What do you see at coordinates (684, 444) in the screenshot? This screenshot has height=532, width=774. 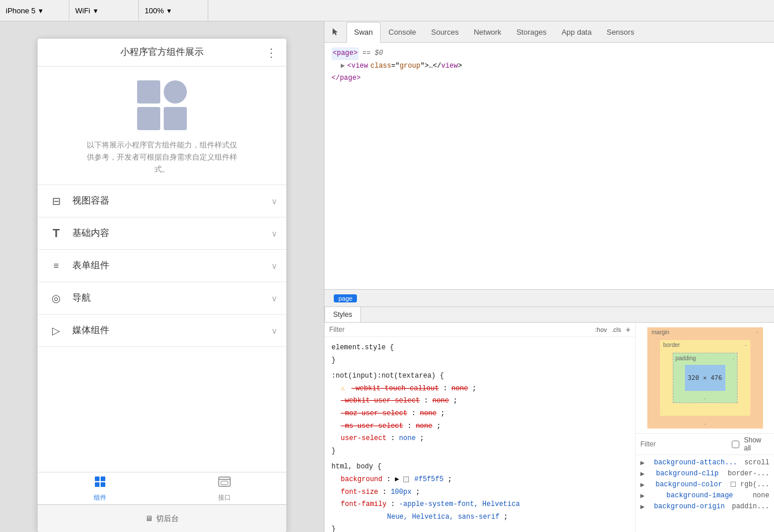 I see `computed-filter-input` at bounding box center [684, 444].